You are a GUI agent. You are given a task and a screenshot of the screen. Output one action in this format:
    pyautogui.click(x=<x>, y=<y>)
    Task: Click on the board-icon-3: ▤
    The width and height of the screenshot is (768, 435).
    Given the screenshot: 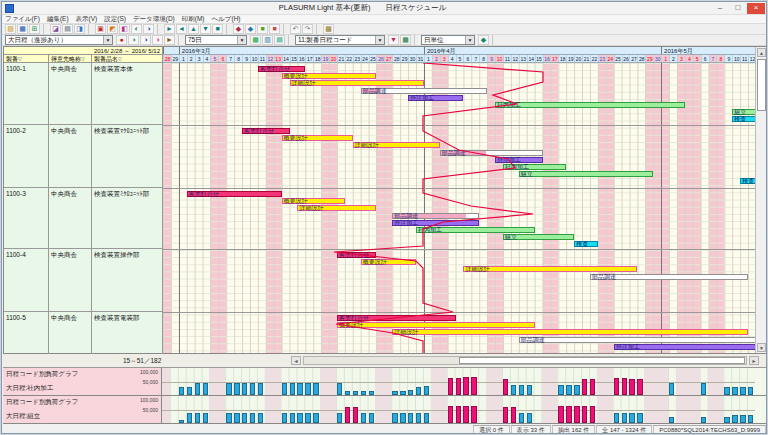 What is the action you would take?
    pyautogui.click(x=280, y=40)
    